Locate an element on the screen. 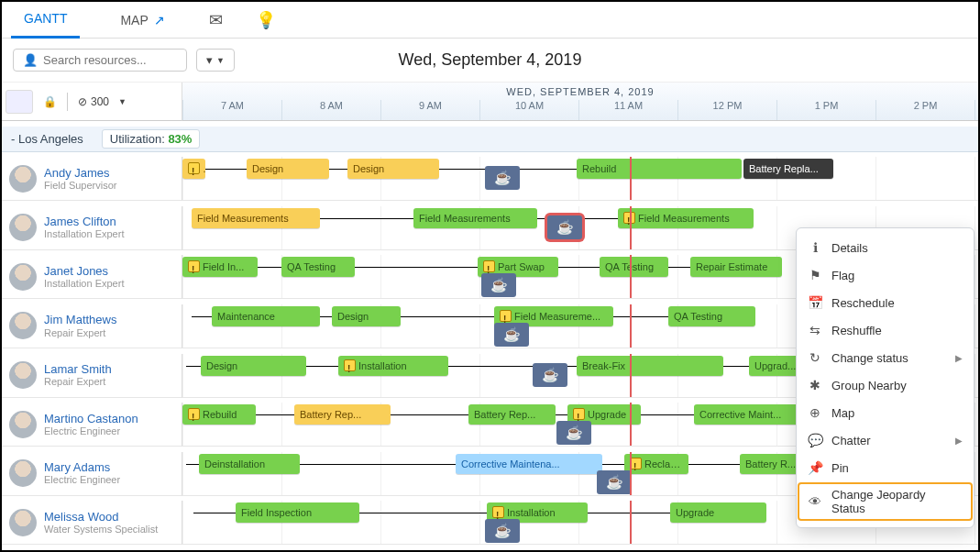 This screenshot has height=552, width=980. hour-cell: 2 PM is located at coordinates (925, 110).